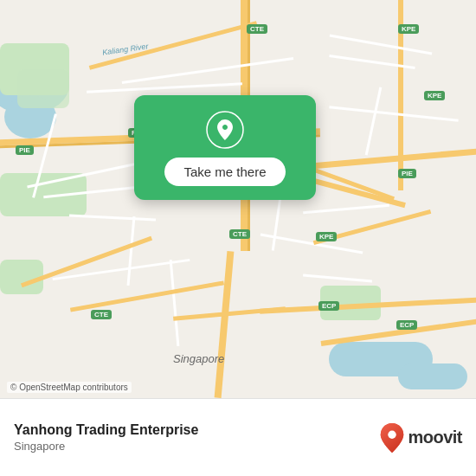  What do you see at coordinates (106, 430) in the screenshot?
I see `place-name: Yanhong Trading Enterprise` at bounding box center [106, 430].